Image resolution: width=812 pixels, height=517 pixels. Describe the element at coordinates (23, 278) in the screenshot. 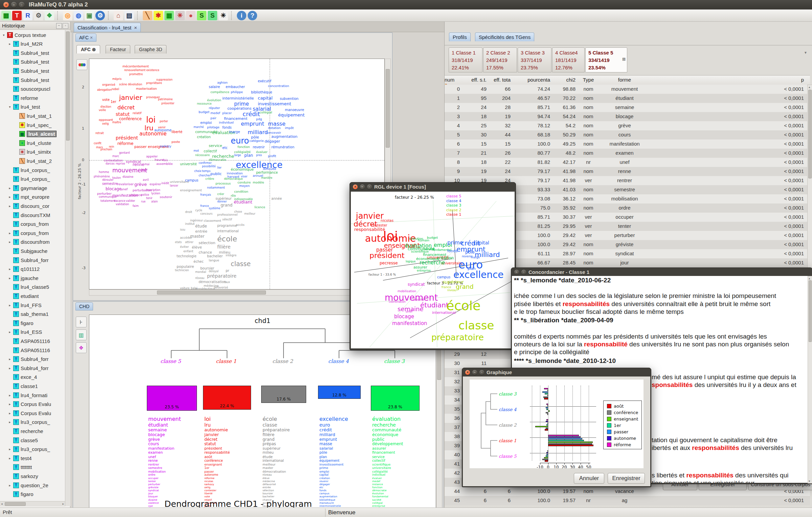

I see `tree-item-jgauche: ▸Tjgauche` at that location.